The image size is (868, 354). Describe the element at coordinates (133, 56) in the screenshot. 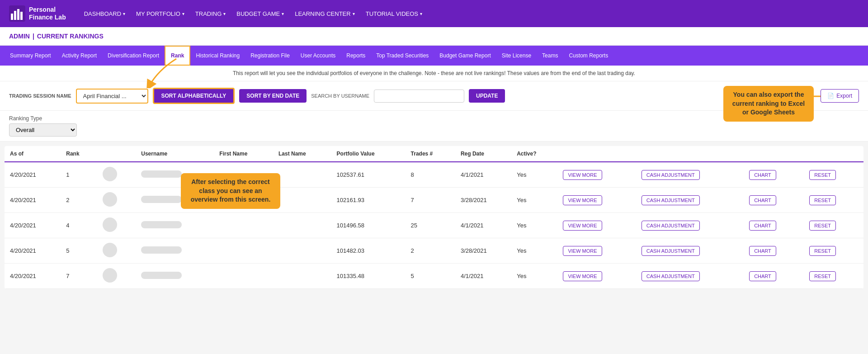

I see `subnav-diversification-report: Diversification Report` at that location.